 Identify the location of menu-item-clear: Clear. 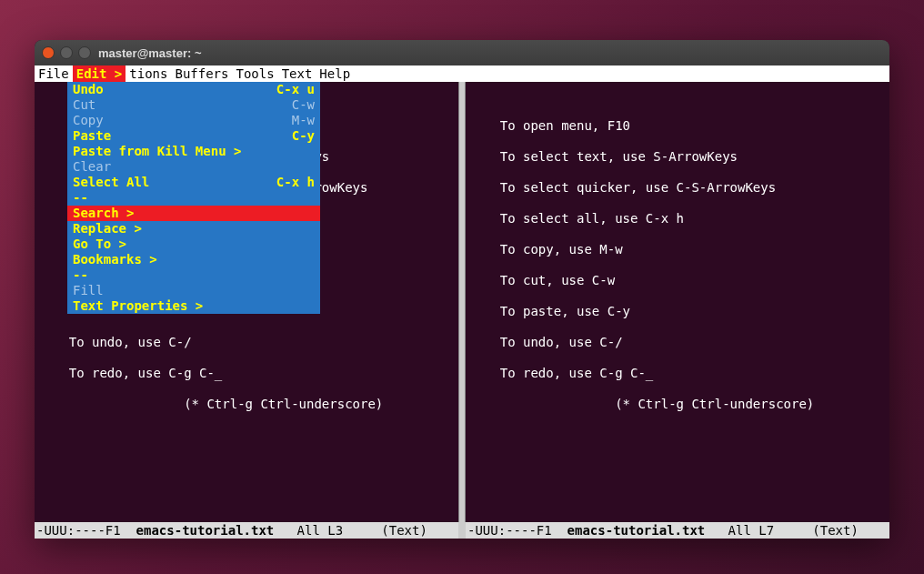
(194, 167).